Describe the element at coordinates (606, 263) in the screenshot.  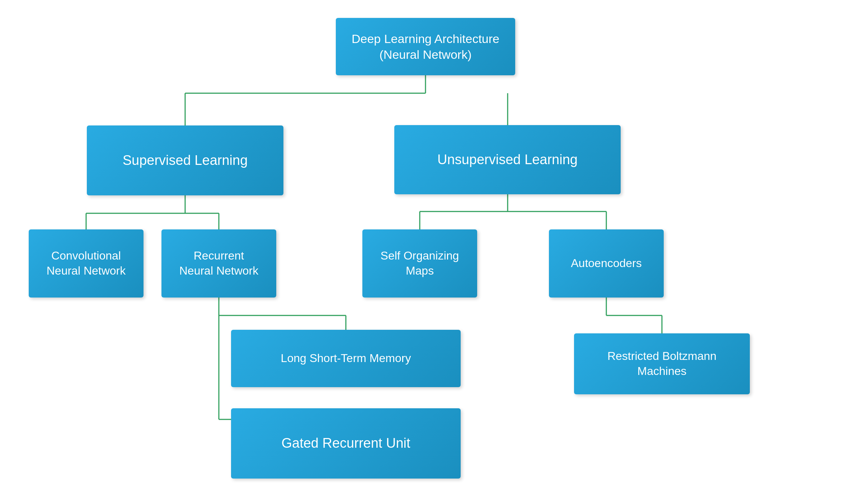
I see `node-autoencoders: Autoencoders` at that location.